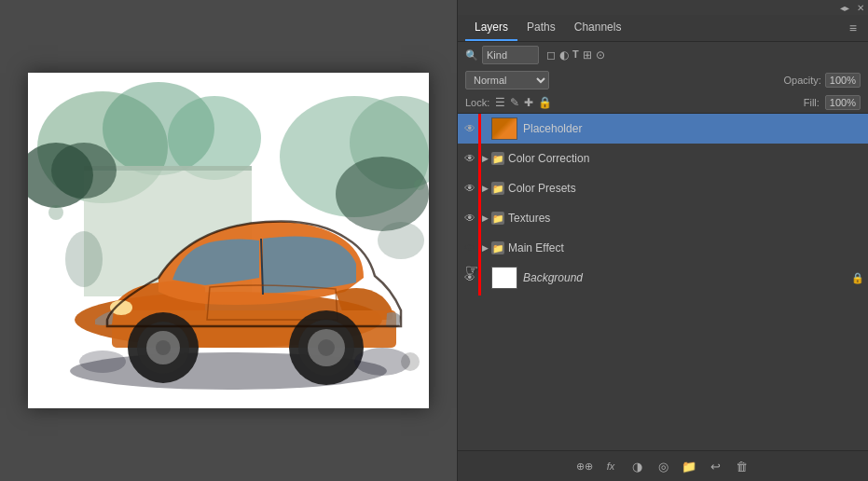  I want to click on layer-row-color-presets: 👁 ▶ 📁 Color Presets, so click(663, 188).